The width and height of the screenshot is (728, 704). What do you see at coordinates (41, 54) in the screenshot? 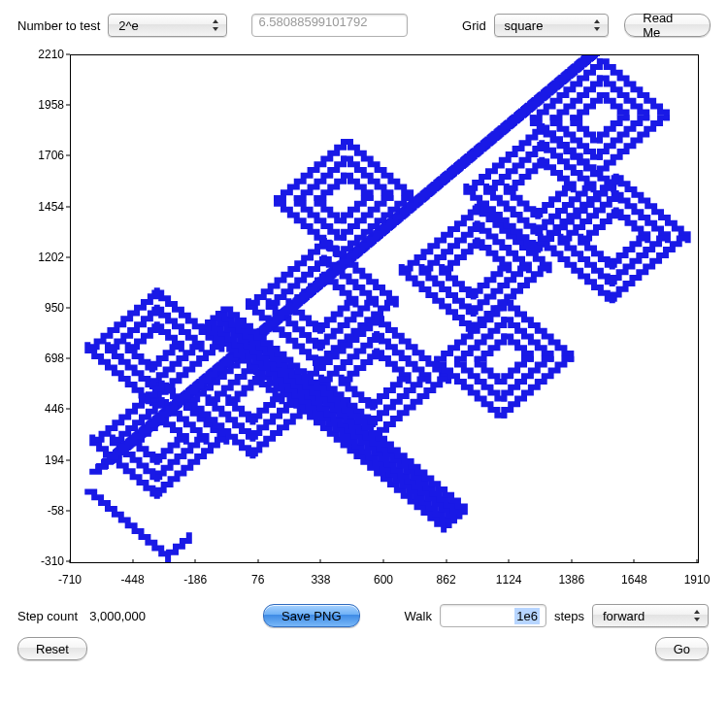
I see `y-axis-tick-label: 2210` at bounding box center [41, 54].